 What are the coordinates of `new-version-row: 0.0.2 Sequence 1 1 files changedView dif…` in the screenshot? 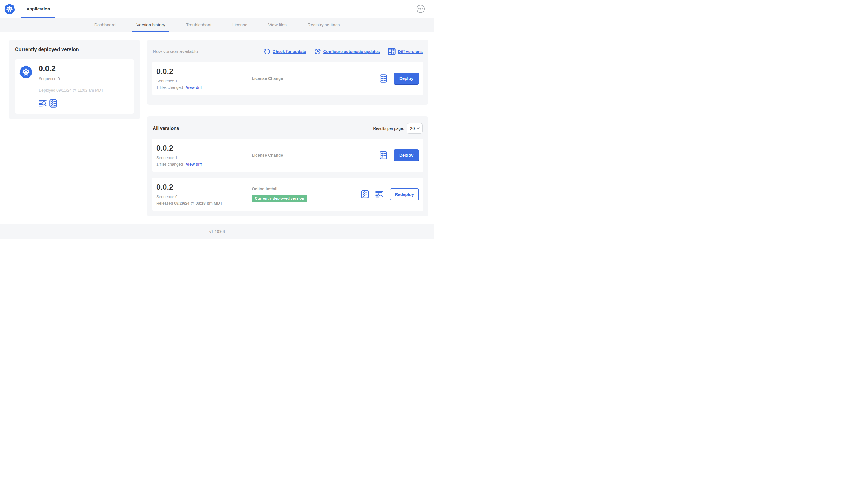 It's located at (288, 78).